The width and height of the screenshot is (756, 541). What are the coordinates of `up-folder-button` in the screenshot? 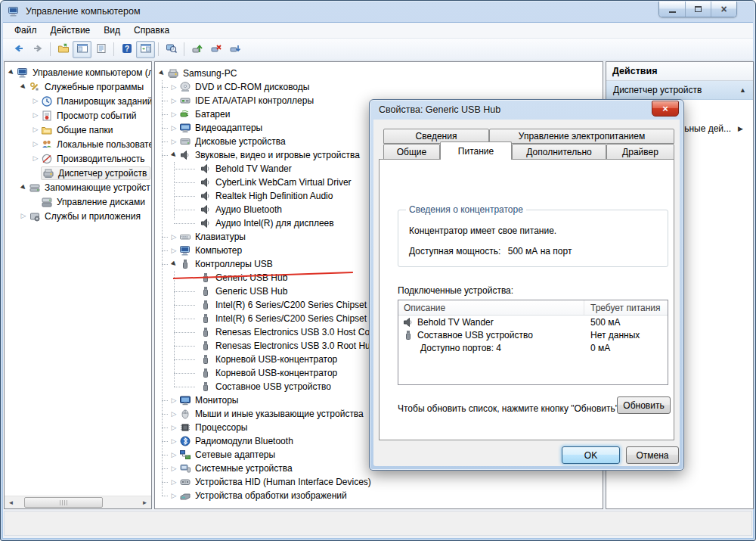 It's located at (64, 50).